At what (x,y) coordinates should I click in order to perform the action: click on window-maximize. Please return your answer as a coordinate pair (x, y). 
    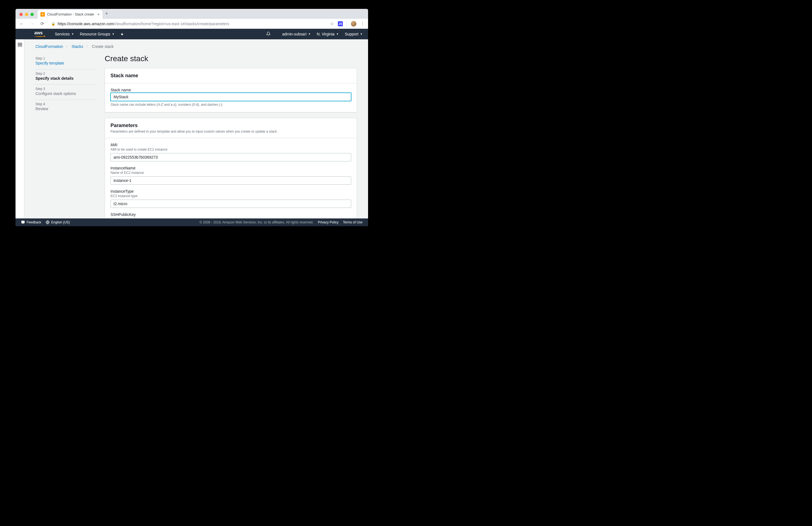
    Looking at the image, I should click on (32, 14).